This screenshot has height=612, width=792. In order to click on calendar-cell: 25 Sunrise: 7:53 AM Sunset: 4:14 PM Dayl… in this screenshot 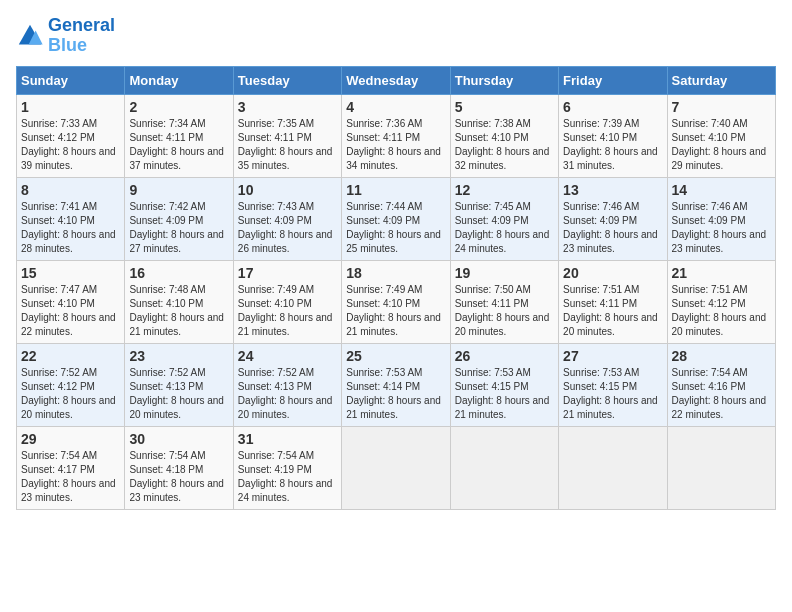, I will do `click(396, 384)`.